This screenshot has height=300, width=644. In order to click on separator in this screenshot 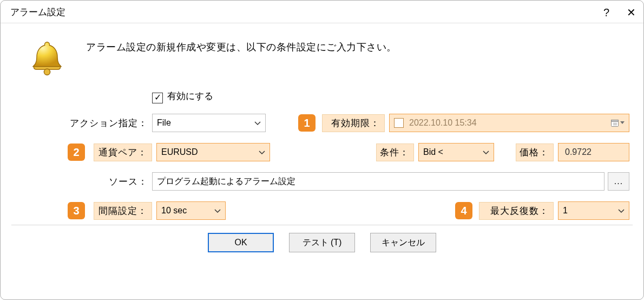, I will do `click(322, 225)`.